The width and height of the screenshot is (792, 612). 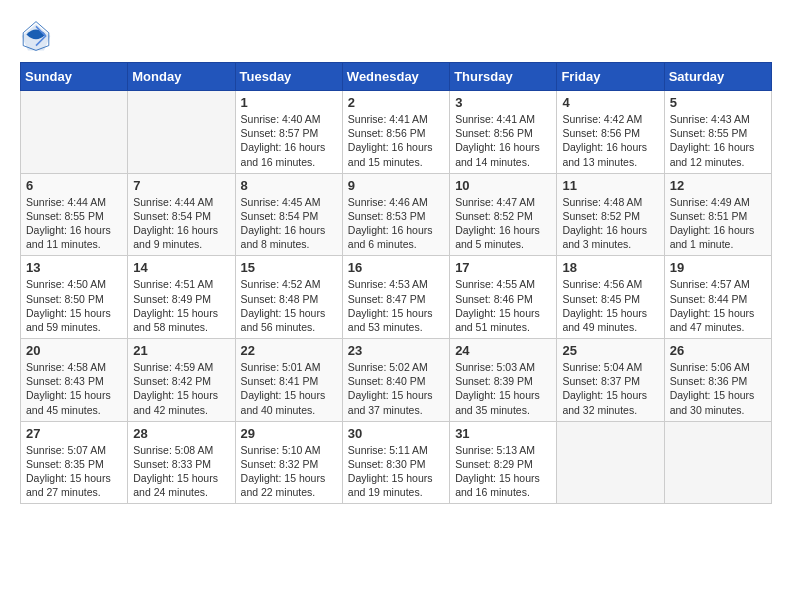 I want to click on sunset-text: Sunset: 8:43 PM, so click(x=65, y=381).